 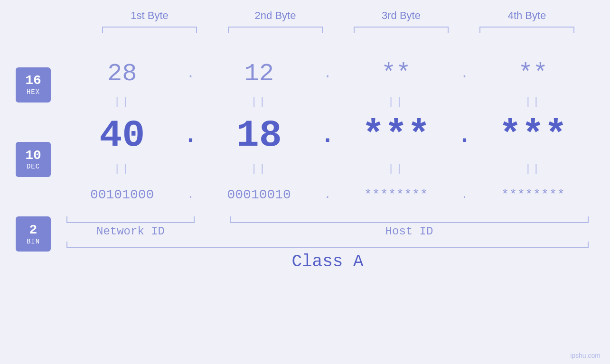 I want to click on hex-val-4: **, so click(x=533, y=74).